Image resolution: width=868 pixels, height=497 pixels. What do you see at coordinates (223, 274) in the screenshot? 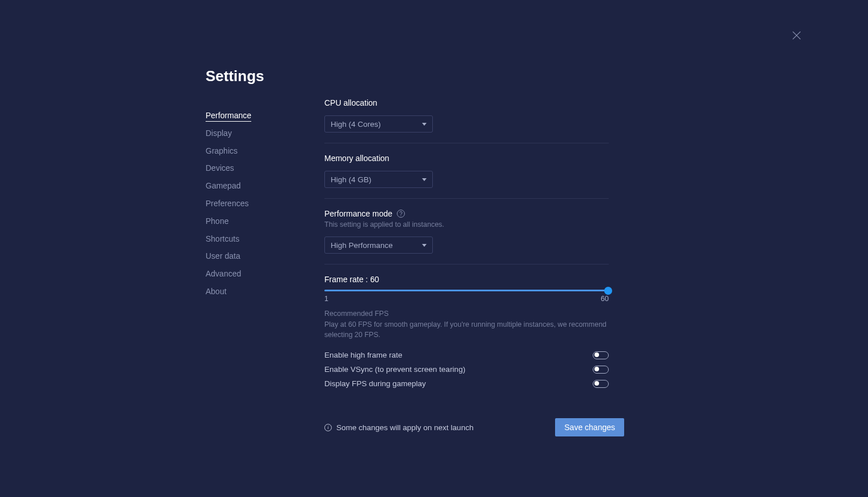
I see `sidebar-item-label: Advanced` at bounding box center [223, 274].